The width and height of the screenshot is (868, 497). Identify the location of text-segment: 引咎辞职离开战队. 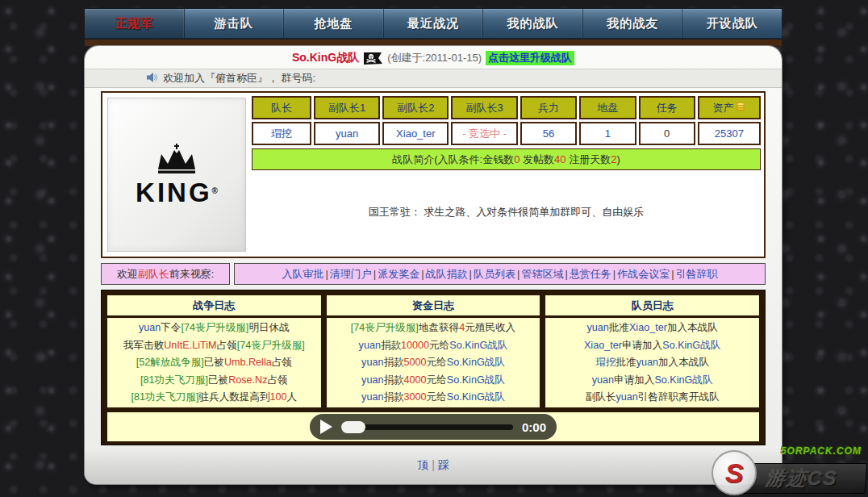
(679, 397).